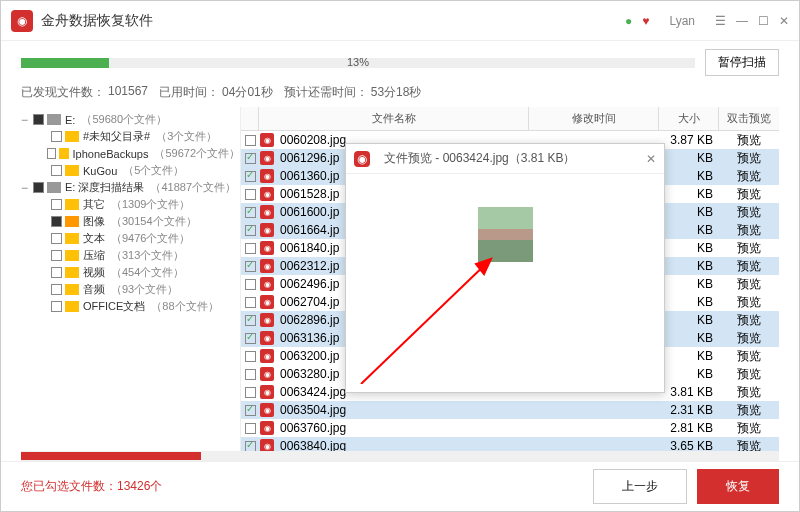 This screenshot has height=512, width=800. I want to click on selected-count-label: 您已勾选文件数：13426个, so click(92, 486).